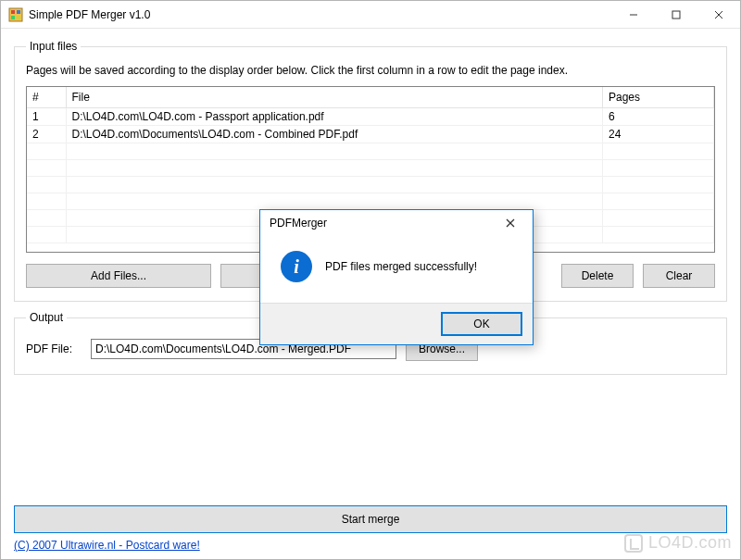  I want to click on start-merge-button: Start merge, so click(370, 519).